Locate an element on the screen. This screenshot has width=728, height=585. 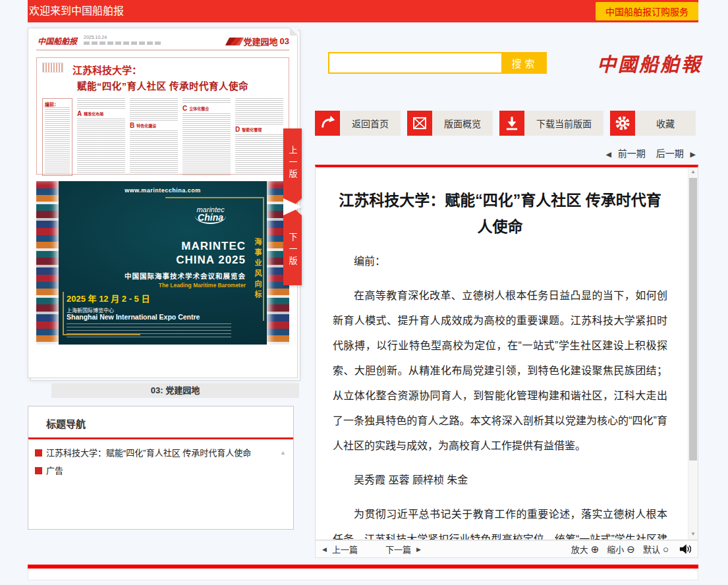
thumb-column: A 精准化布局 is located at coordinates (101, 137).